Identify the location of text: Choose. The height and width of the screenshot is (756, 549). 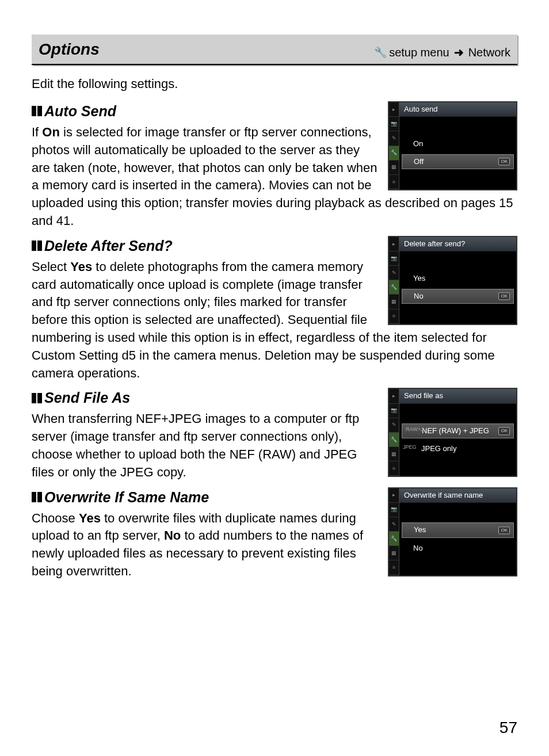
(55, 518).